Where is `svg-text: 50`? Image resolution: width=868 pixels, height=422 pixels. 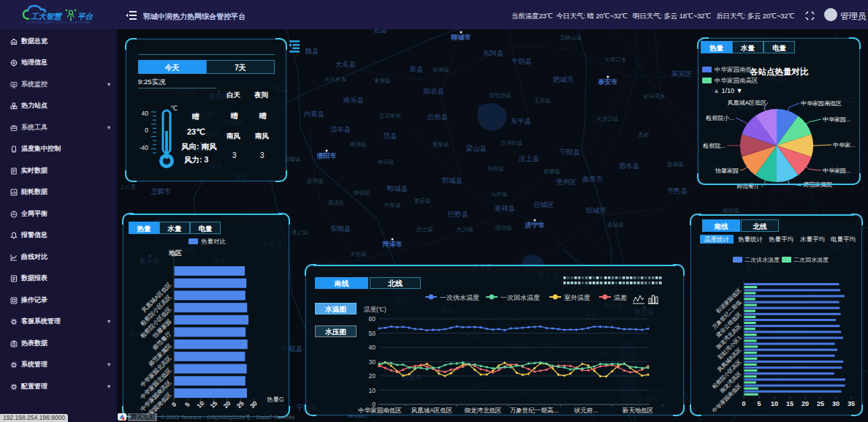
svg-text: 50 is located at coordinates (373, 334).